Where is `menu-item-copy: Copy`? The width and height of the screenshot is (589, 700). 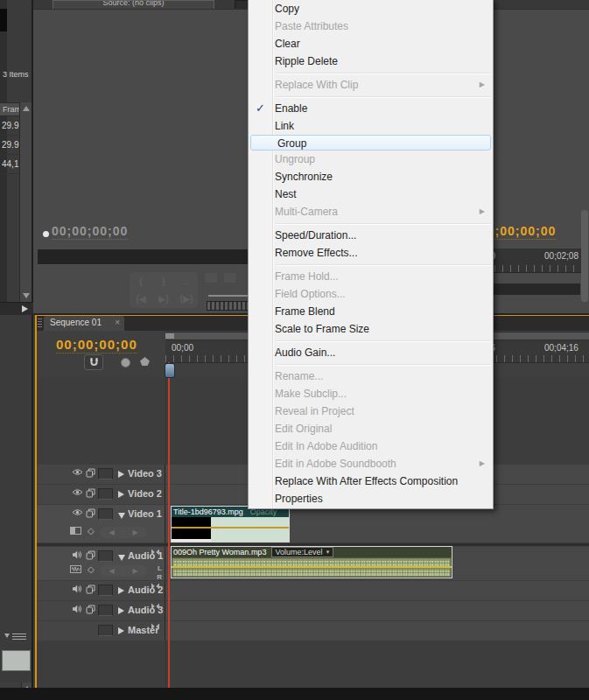
menu-item-copy: Copy is located at coordinates (371, 9).